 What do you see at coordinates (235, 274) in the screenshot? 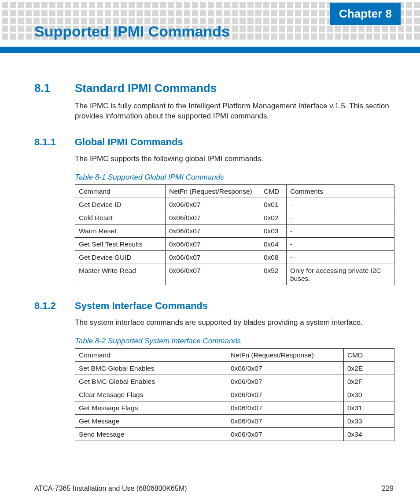
I see `table-row: Master Write-Read0x06/0x070x52Only for a…` at bounding box center [235, 274].